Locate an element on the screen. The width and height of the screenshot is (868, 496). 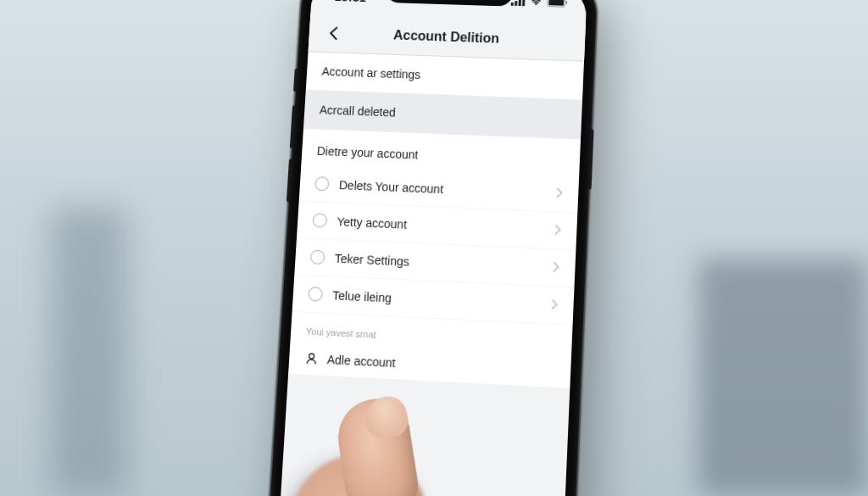
signal-icon is located at coordinates (518, 5).